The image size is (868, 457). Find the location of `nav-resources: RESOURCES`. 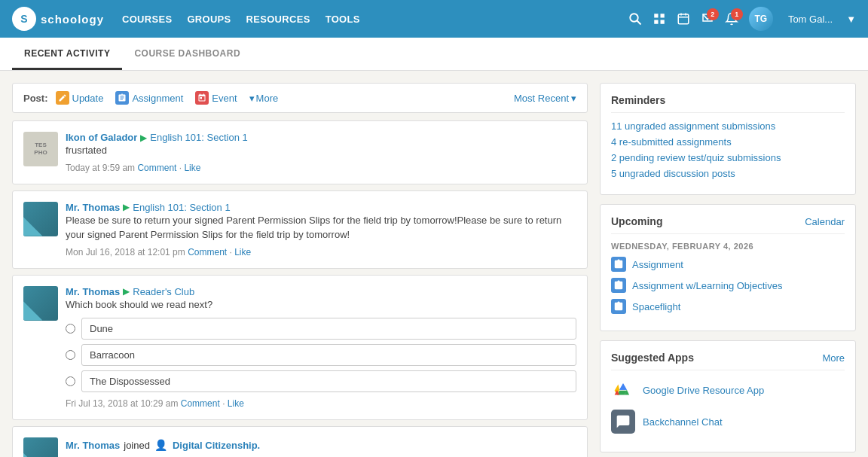

nav-resources: RESOURCES is located at coordinates (279, 20).